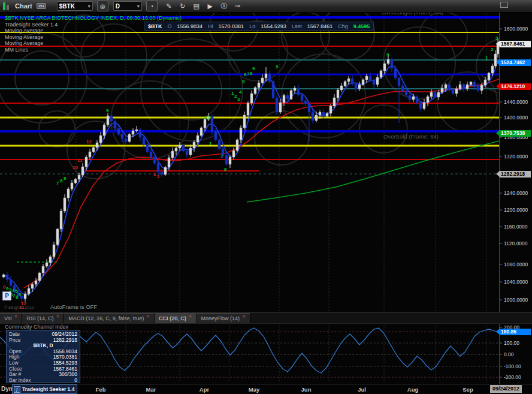 This screenshot has width=532, height=394. I want to click on titlebar: Chart 151 $BTK ▾ ◎ D ▾ ◔ ✎↻▤▶Ⓐ✑, so click(266, 6).